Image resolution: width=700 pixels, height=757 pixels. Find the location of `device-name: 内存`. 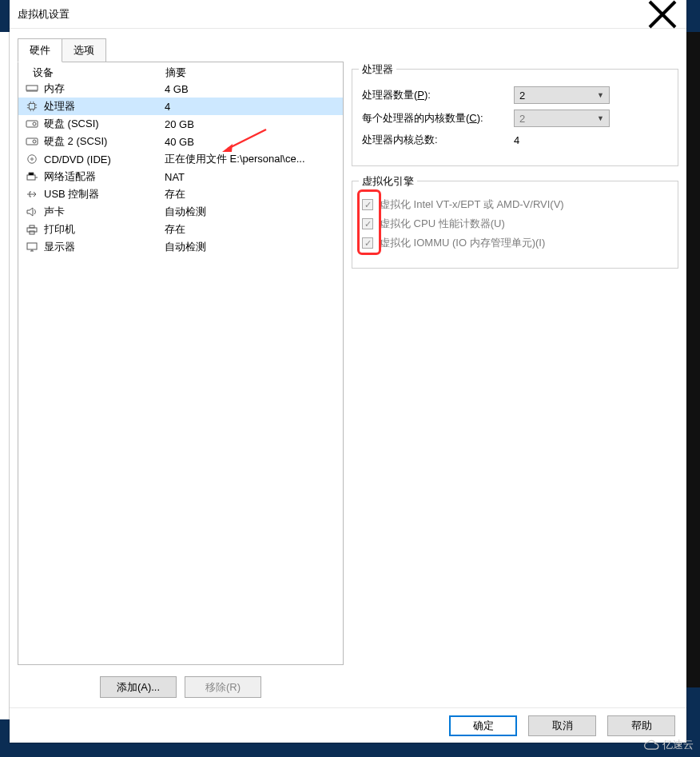

device-name: 内存 is located at coordinates (54, 89).